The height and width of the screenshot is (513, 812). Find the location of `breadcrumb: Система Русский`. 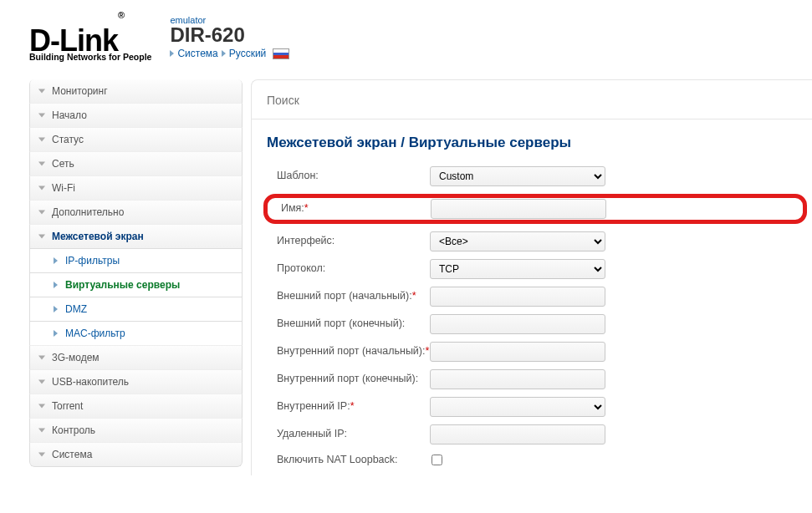

breadcrumb: Система Русский is located at coordinates (229, 53).